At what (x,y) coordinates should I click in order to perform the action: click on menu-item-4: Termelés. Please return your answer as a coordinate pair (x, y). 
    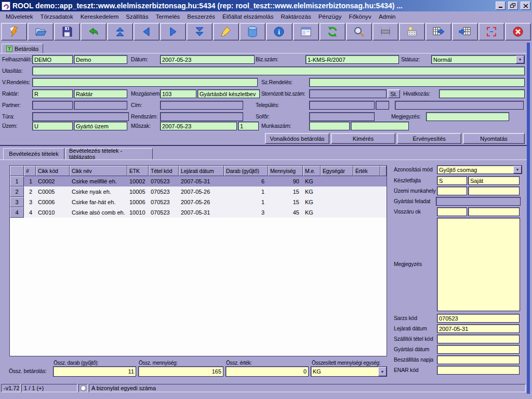
    Looking at the image, I should click on (168, 17).